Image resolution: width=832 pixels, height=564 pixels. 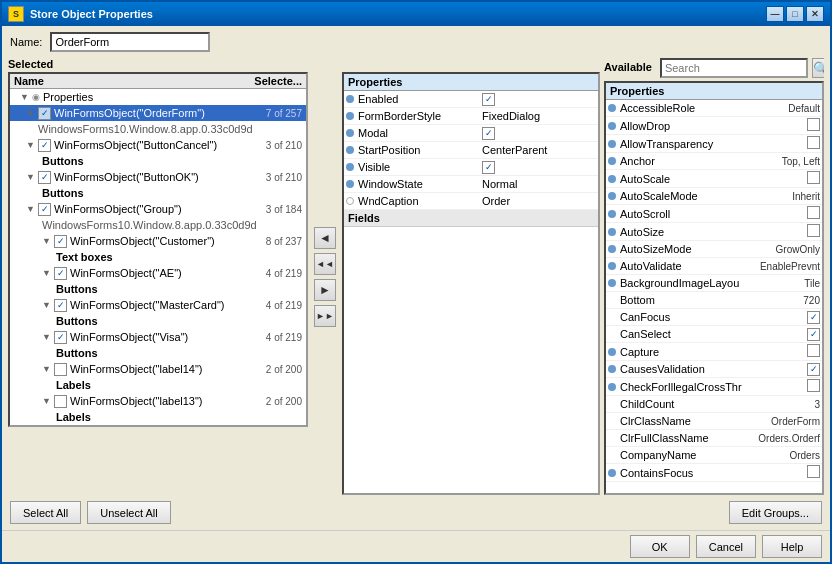 I want to click on avail-row: CanFocus, so click(x=714, y=318).